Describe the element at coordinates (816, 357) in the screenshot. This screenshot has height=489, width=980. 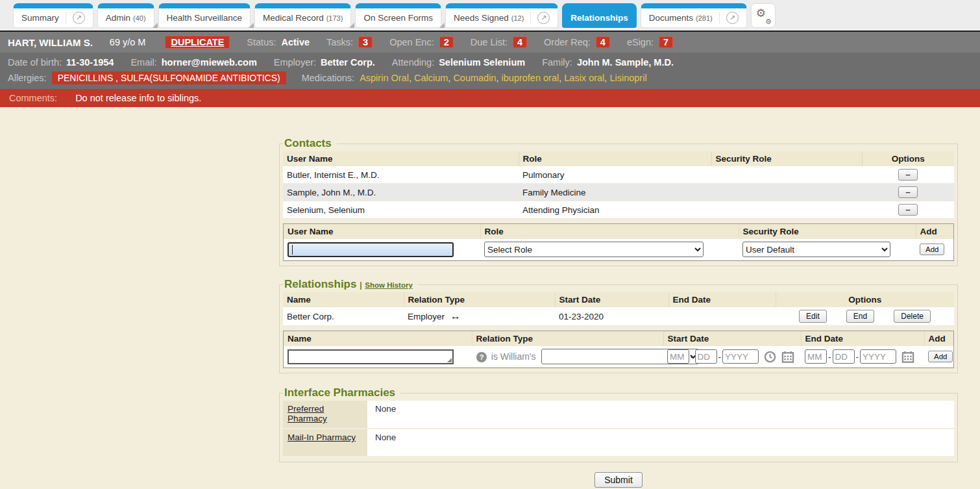
I see `end-month-input` at that location.